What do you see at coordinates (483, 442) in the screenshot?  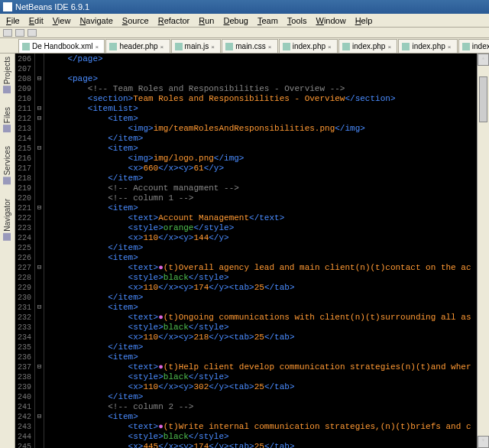 I see `scroll-down-arrow: ▾` at bounding box center [483, 442].